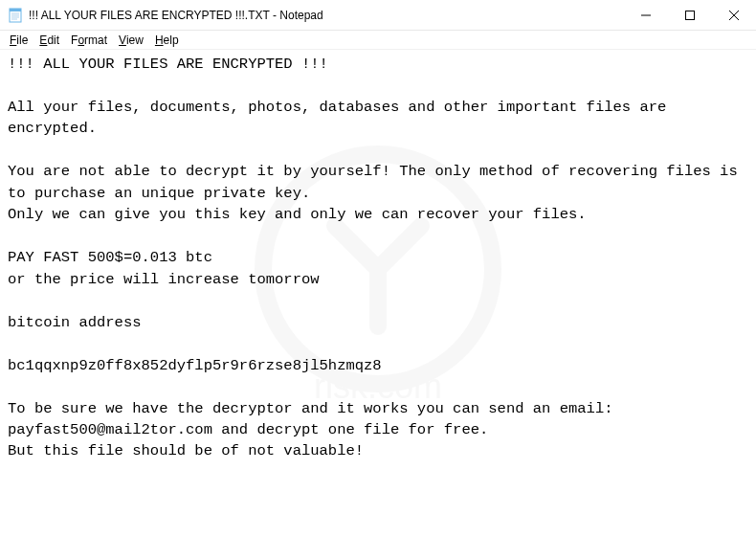 The width and height of the screenshot is (756, 537). I want to click on titlebar: !!! ALL YOUR FILES ARE ENCRYPTED !!!.TXT…, so click(378, 15).